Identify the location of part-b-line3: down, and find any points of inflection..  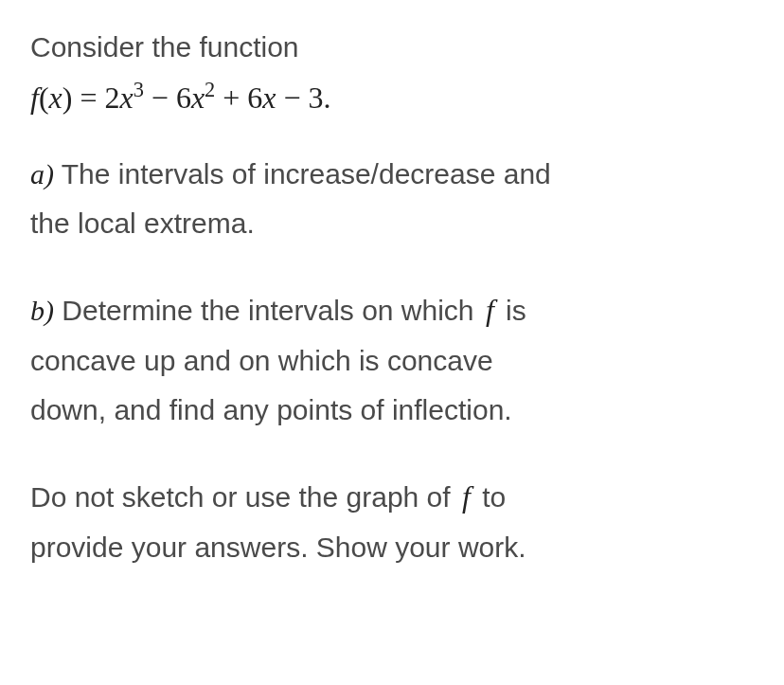
(392, 411).